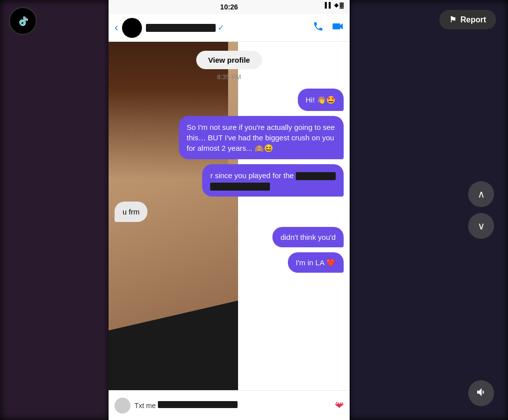 This screenshot has width=508, height=420. Describe the element at coordinates (117, 28) in the screenshot. I see `back-button: ‹` at that location.